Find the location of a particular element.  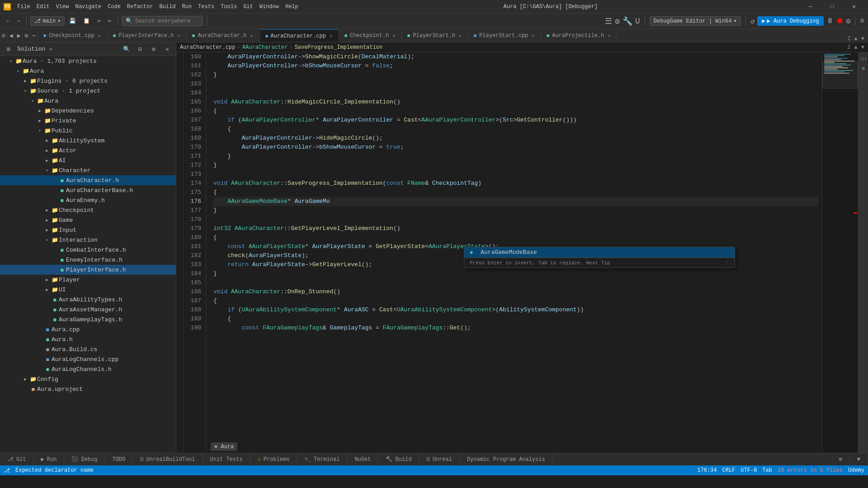

tree-aura-cpp: ◼ Aura.cpp is located at coordinates (88, 329).